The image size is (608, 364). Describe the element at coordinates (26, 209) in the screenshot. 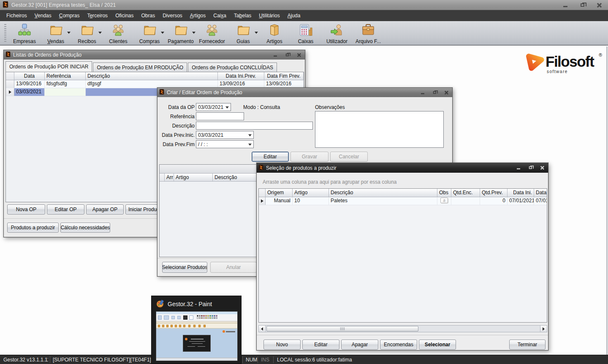

I see `nova-op-button: Nova OP` at that location.